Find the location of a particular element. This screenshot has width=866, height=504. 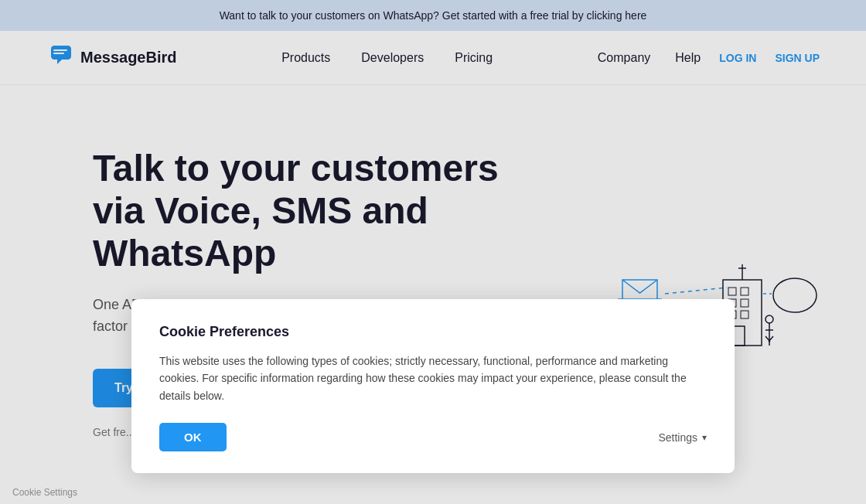

cookie-settings-button: Settings ▾ is located at coordinates (682, 438).